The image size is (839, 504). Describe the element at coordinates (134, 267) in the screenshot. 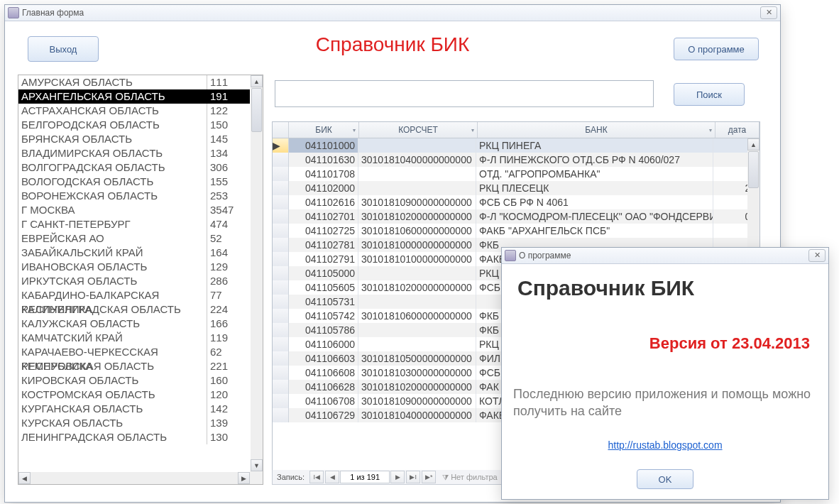

I see `region-row: ИВАНОВСКАЯ ОБЛАСТЬ129` at that location.